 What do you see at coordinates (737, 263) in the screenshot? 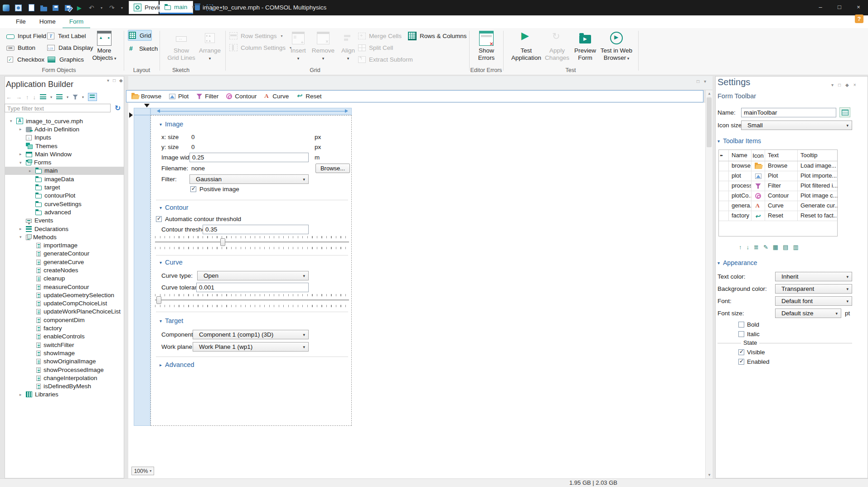
I see `section-appearance: Appearance` at bounding box center [737, 263].